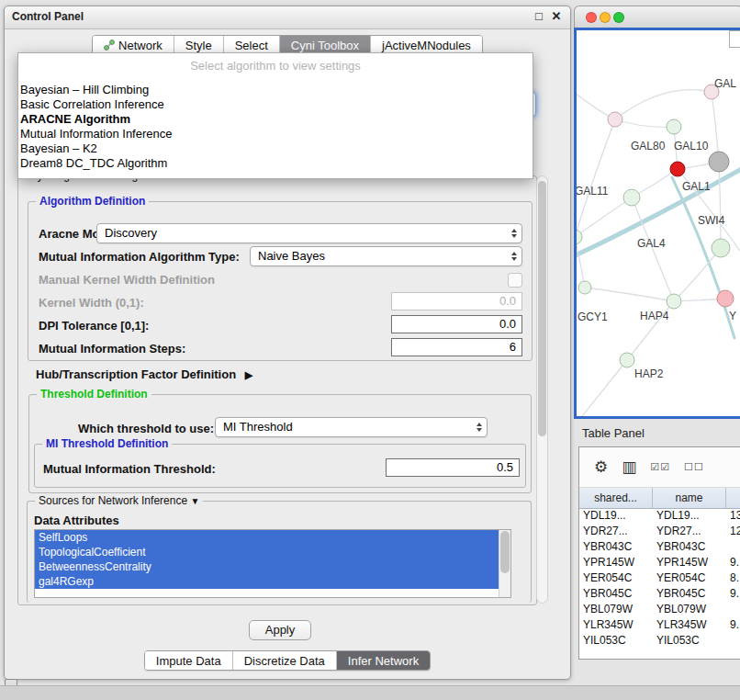  What do you see at coordinates (144, 375) in the screenshot?
I see `hub-section-toggle: Hub/Transcription Factor Definition ▶` at bounding box center [144, 375].